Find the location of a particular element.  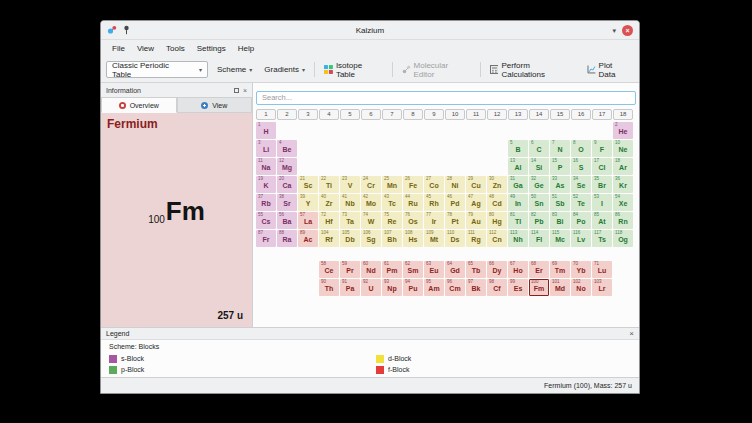

menu-view: View is located at coordinates (146, 48).